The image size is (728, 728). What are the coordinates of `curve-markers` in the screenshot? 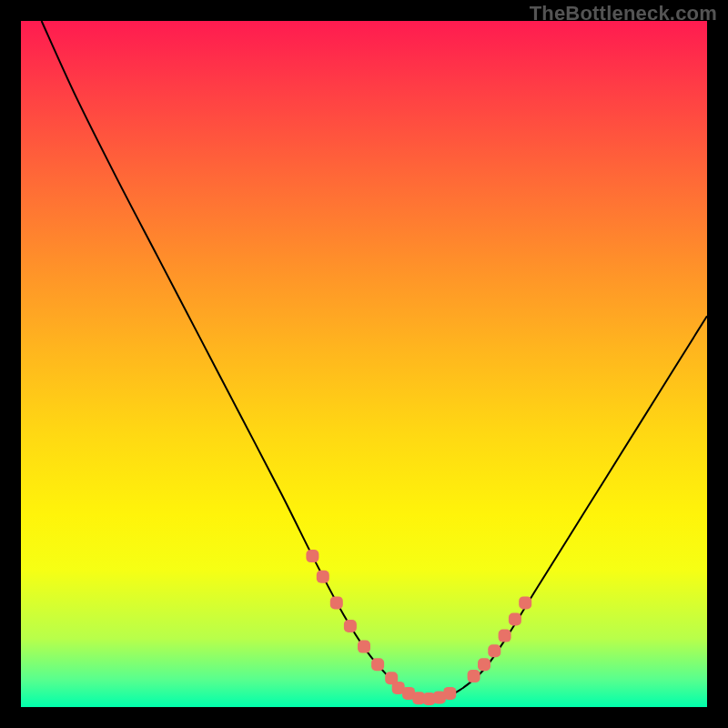 It's located at (419, 628).